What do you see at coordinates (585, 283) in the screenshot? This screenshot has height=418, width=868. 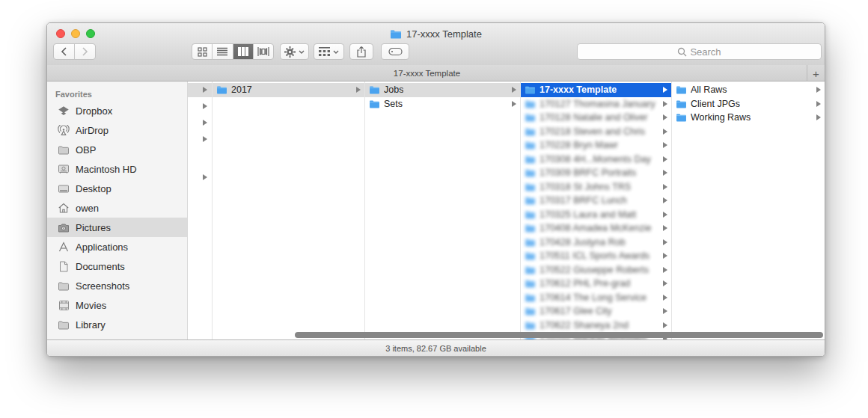 I see `file-label: 170612 PHL Pre-grad` at bounding box center [585, 283].